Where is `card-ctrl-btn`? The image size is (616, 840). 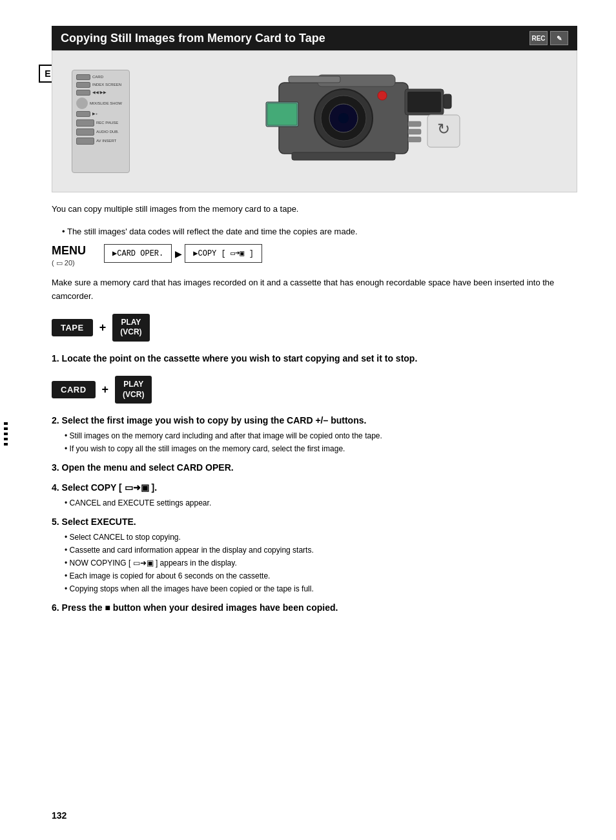 card-ctrl-btn is located at coordinates (83, 77).